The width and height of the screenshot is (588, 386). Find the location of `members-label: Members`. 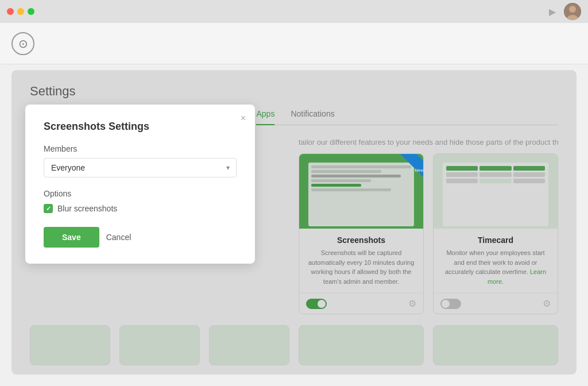

members-label: Members is located at coordinates (140, 149).